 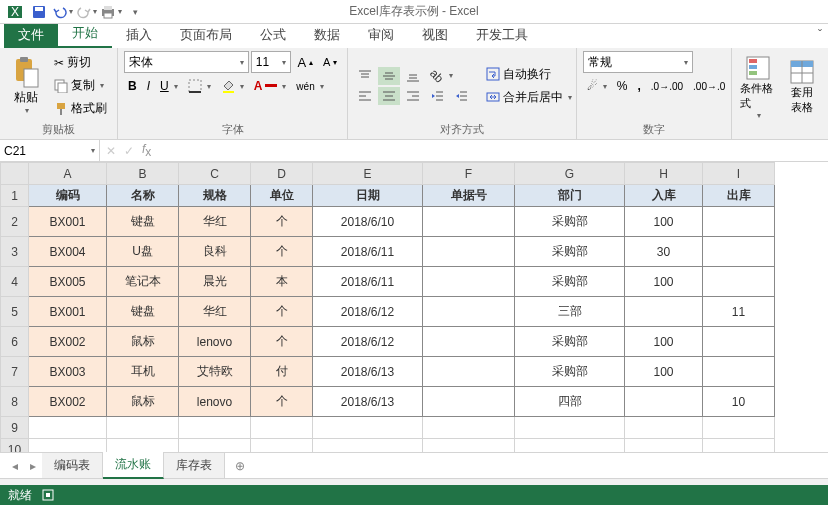 What do you see at coordinates (667, 86) in the screenshot?
I see `increase-decimal-button: .0→.00` at bounding box center [667, 86].